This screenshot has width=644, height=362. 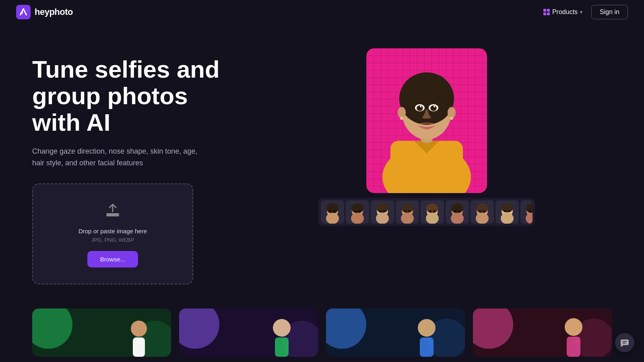 I want to click on sign-in-button: Sign in, so click(x=609, y=12).